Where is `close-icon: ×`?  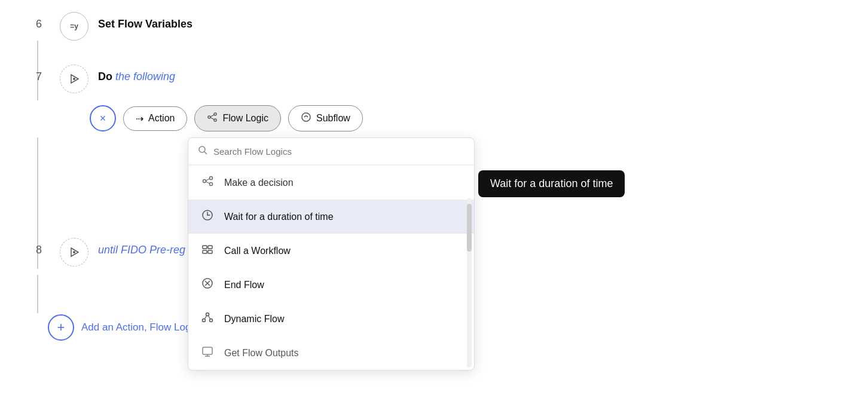
close-icon: × is located at coordinates (103, 118).